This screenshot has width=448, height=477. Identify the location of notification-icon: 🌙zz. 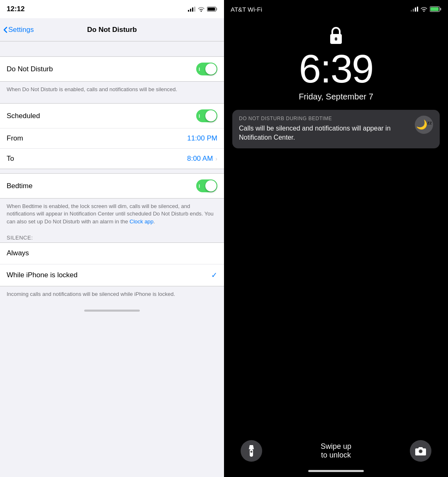
(424, 125).